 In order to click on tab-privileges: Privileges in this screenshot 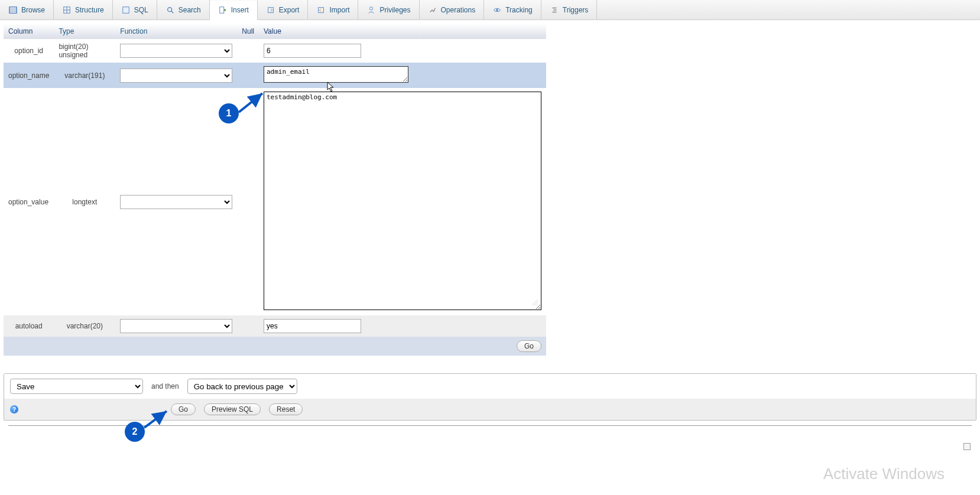, I will do `click(389, 9)`.